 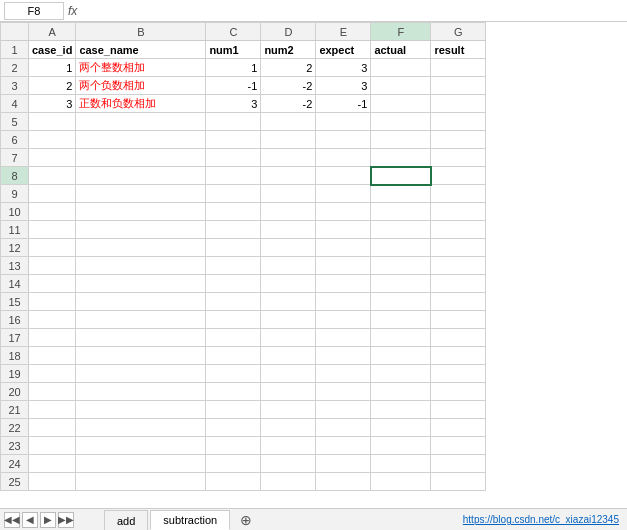 What do you see at coordinates (234, 68) in the screenshot?
I see `cell-r2-c2: 1` at bounding box center [234, 68].